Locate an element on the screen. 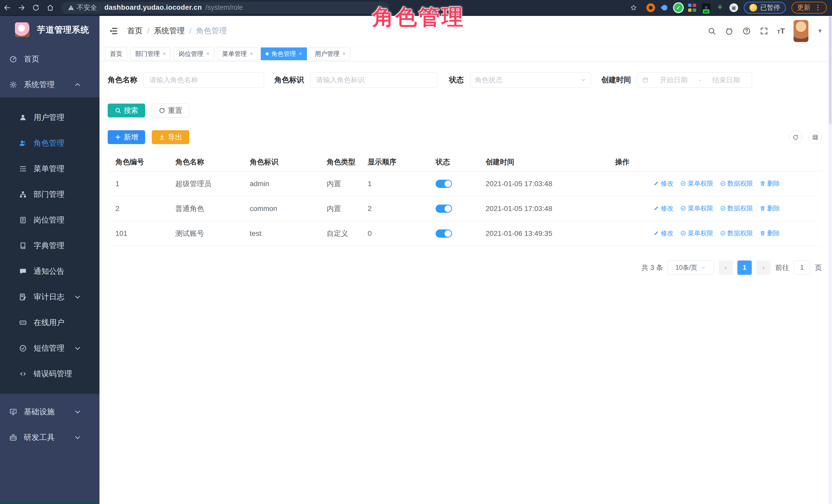 The width and height of the screenshot is (832, 504). sidebar-item-label: 部门管理 is located at coordinates (49, 194).